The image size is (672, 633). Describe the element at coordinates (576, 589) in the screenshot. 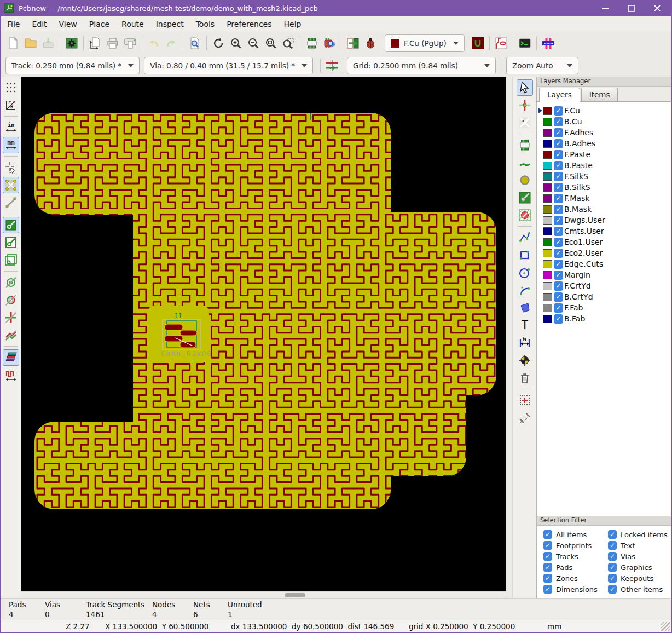

I see `filter-dimensions: ✓Dimensions` at that location.